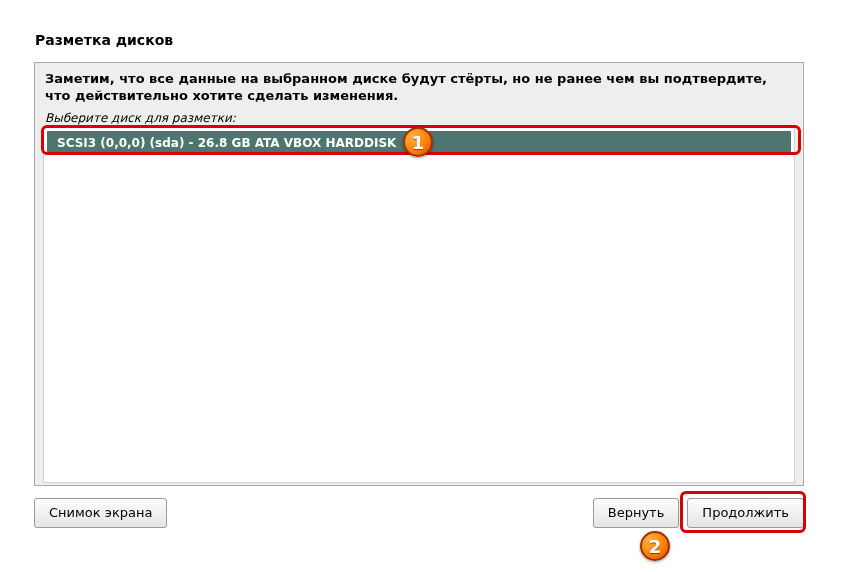 This screenshot has height=572, width=842. I want to click on prompt-label: Выберите диск для разметки:, so click(419, 118).